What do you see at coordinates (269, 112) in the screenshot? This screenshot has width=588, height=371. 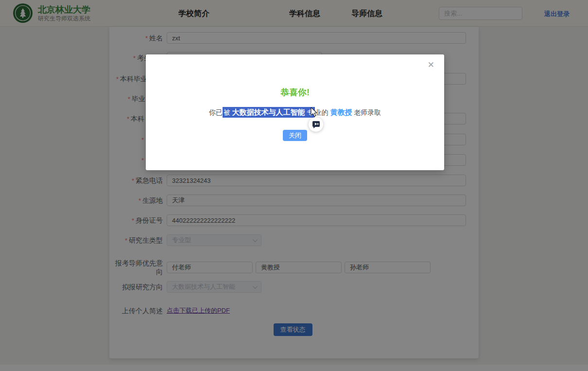 I see `major-name: 大数据技术与人工智能` at bounding box center [269, 112].